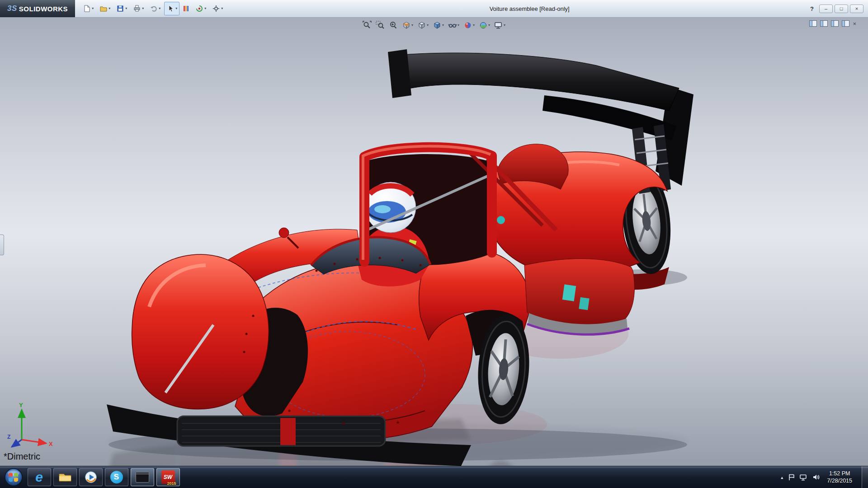 The width and height of the screenshot is (868, 488). I want to click on titlebar: 3S SOLIDWORKS ▾ ▾ ▾, so click(434, 9).